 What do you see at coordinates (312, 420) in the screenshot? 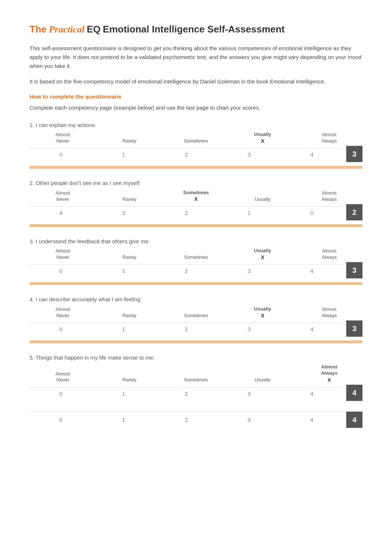
I see `final-number-cell-4: 4` at bounding box center [312, 420].